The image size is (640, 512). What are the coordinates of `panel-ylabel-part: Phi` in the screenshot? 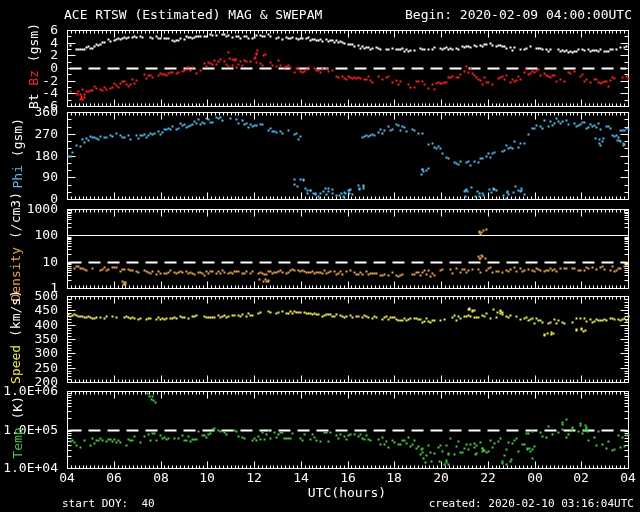 It's located at (18, 176).